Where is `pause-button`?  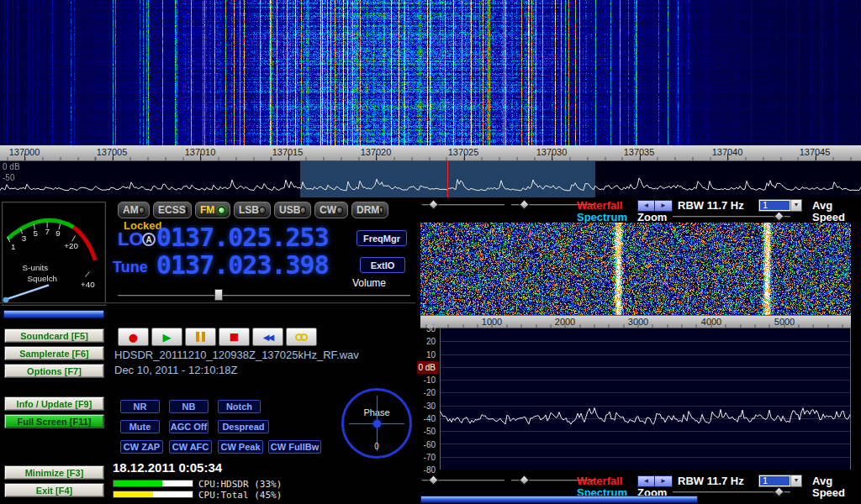
pause-button is located at coordinates (200, 337).